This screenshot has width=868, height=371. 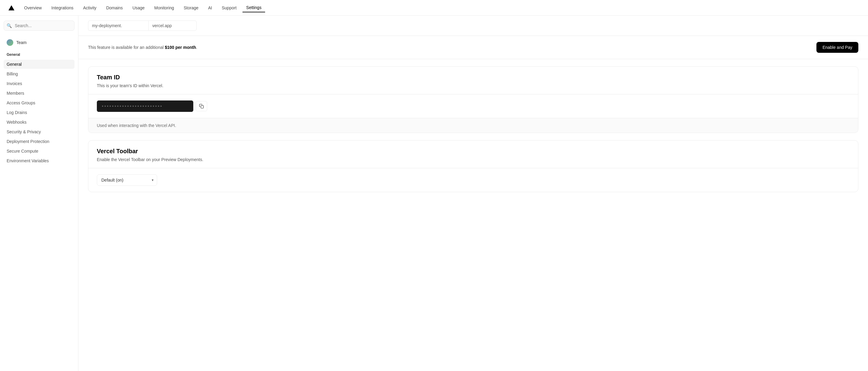 I want to click on team-row: Team, so click(x=39, y=42).